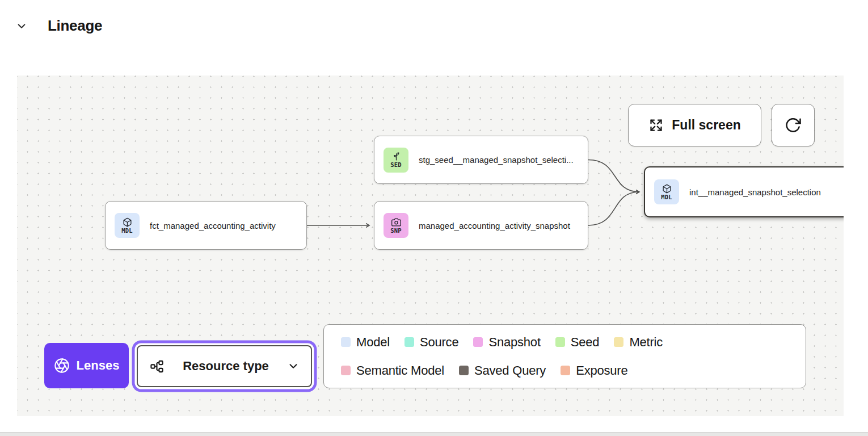 The image size is (868, 436). What do you see at coordinates (638, 342) in the screenshot?
I see `legend-item-metric: Metric` at bounding box center [638, 342].